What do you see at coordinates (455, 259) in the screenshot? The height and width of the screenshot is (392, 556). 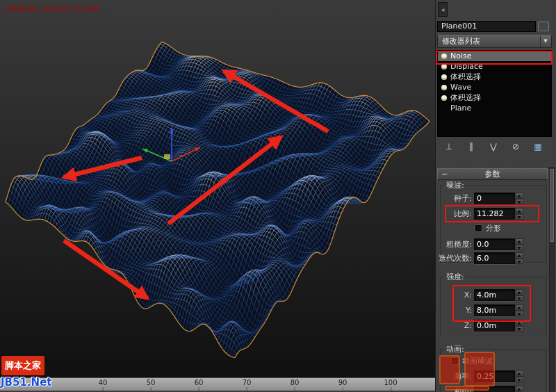 I see `iterations-label: 迭代次数:` at bounding box center [455, 259].